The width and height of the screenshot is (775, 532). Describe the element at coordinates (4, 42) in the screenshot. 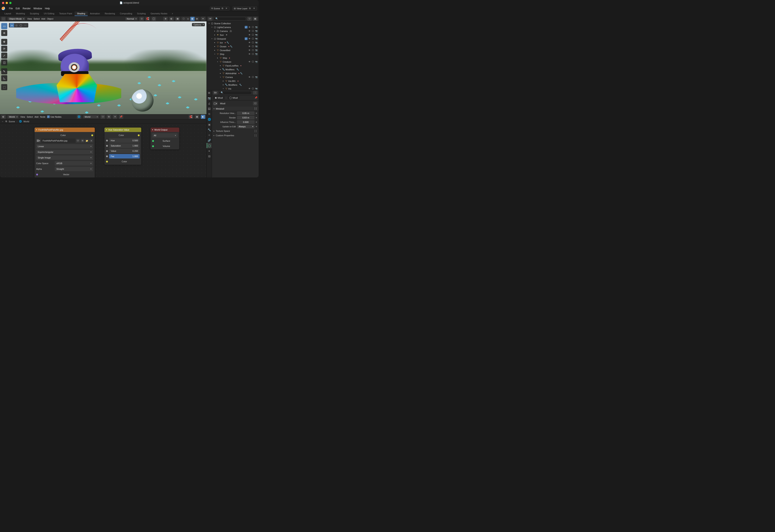

I see `tool-move: ✥` at that location.